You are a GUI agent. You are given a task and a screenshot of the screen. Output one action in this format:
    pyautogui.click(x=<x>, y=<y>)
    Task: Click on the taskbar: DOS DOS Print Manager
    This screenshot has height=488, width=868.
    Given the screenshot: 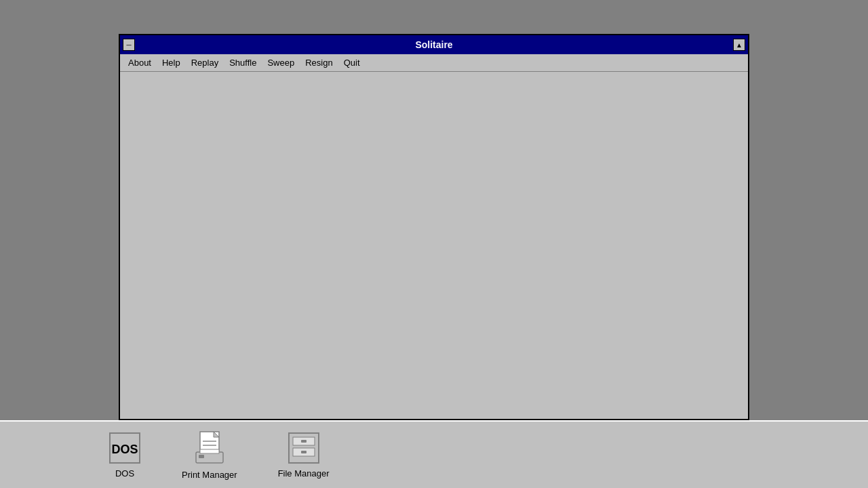 What is the action you would take?
    pyautogui.click(x=434, y=454)
    